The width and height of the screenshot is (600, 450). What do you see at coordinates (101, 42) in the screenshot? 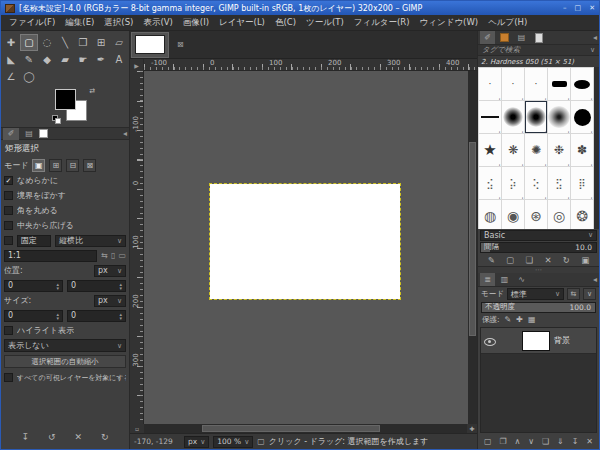
I see `unified-transform-tool: ⊞` at bounding box center [101, 42].